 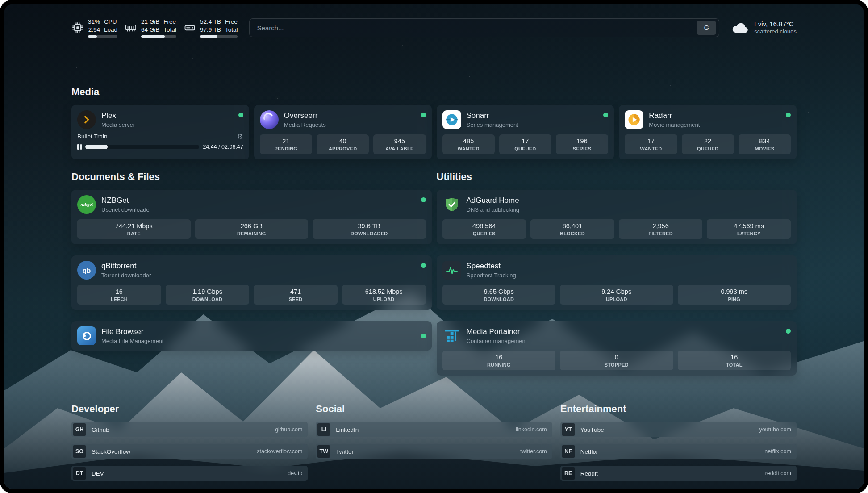 What do you see at coordinates (492, 125) in the screenshot?
I see `service-description: Series management` at bounding box center [492, 125].